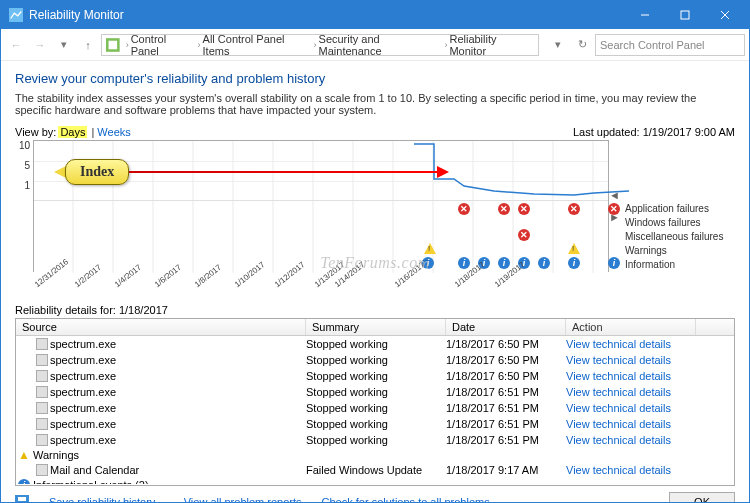  Describe the element at coordinates (677, 206) in the screenshot. I see `chart-row-labels: Application failures Windows failures Mi…` at that location.